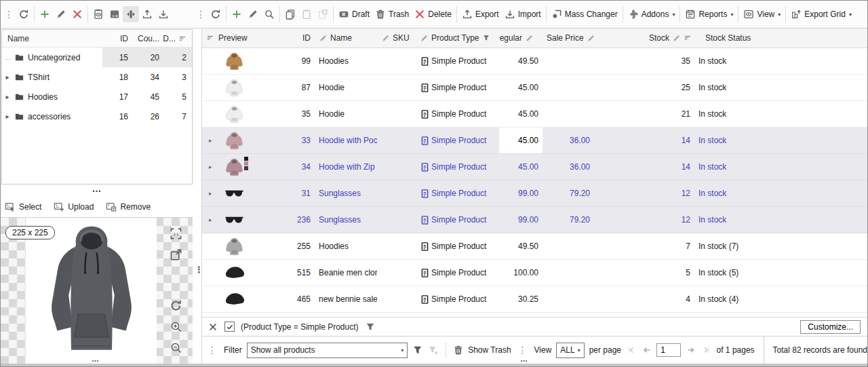 This screenshot has height=367, width=868. Describe the element at coordinates (646, 114) in the screenshot. I see `cell-stock: 21` at that location.